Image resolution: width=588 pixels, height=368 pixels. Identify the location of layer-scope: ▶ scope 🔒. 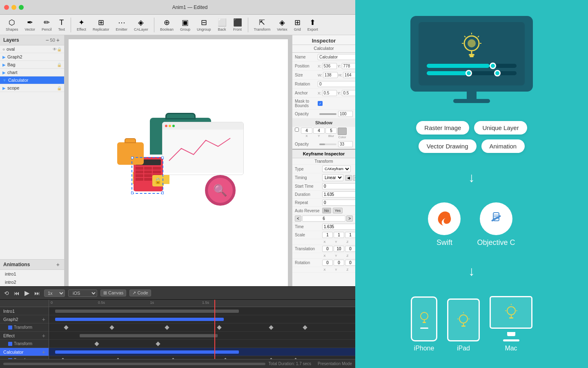
(32, 88).